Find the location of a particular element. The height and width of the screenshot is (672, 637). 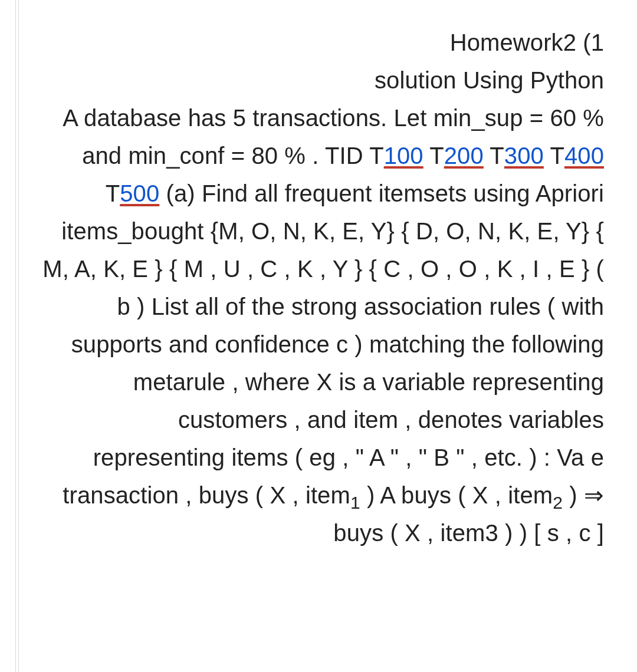

body-text-5: buys ( X , item3 ) ) [ s , c ] is located at coordinates (468, 533).